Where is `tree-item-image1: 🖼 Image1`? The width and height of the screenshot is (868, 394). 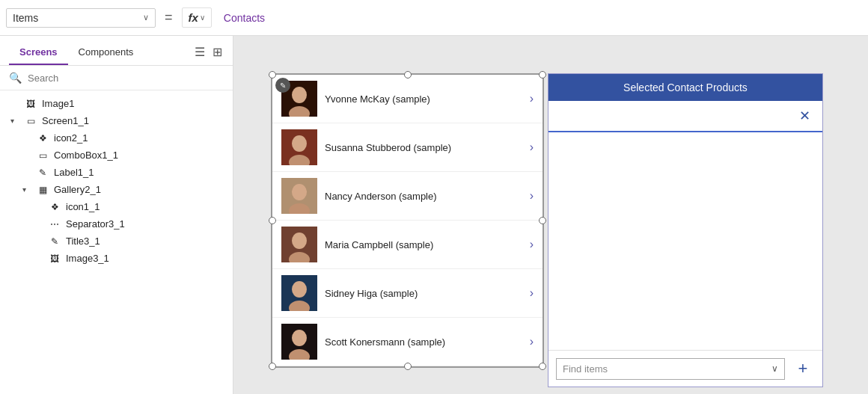 tree-item-image1: 🖼 Image1 is located at coordinates (117, 103).